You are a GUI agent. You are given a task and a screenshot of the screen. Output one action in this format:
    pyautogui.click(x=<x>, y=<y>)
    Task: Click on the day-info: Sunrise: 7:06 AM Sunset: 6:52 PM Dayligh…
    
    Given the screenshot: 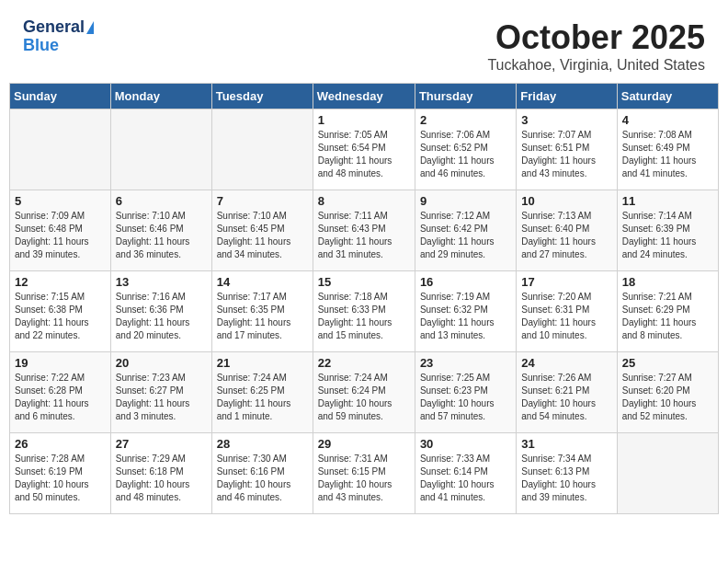 What is the action you would take?
    pyautogui.click(x=465, y=155)
    